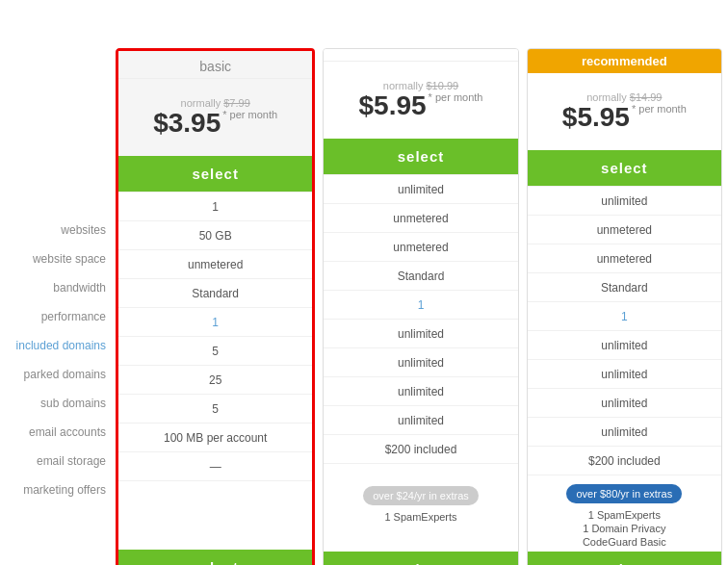 The image size is (728, 565). Describe the element at coordinates (63, 306) in the screenshot. I see `labels-column: websites website space bandwidth perform…` at that location.